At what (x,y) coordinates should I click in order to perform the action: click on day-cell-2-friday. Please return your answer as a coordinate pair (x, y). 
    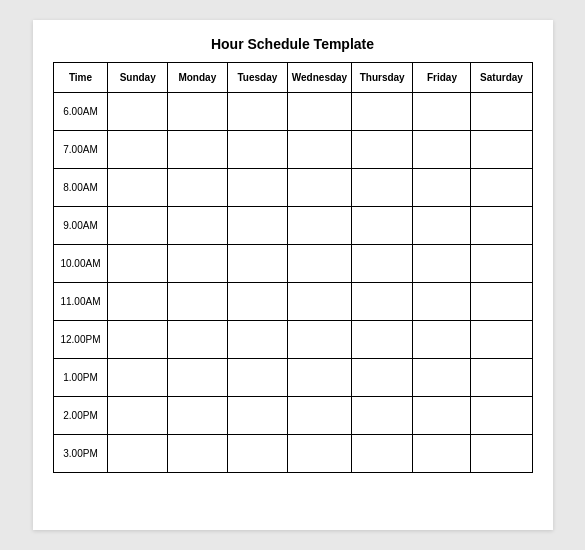
    Looking at the image, I should click on (442, 188).